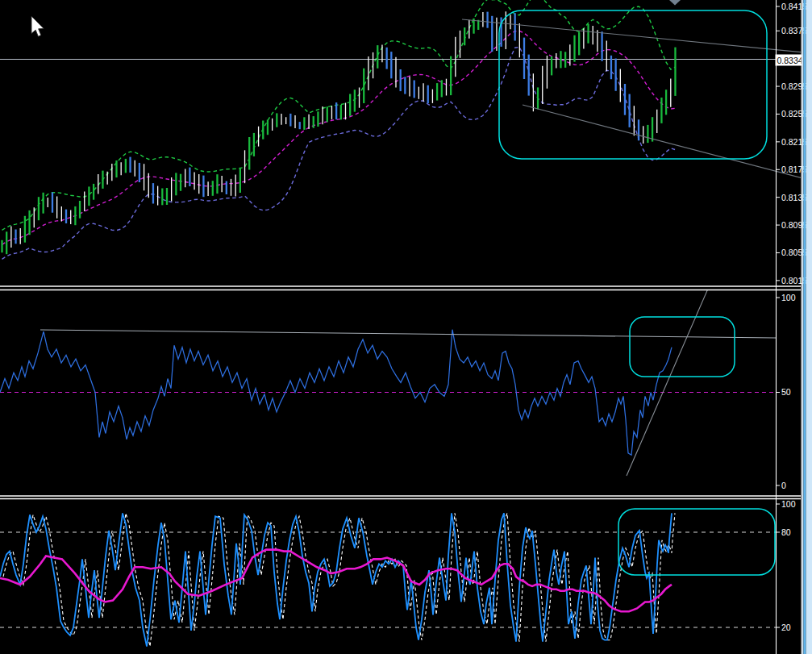 The height and width of the screenshot is (654, 812). Describe the element at coordinates (805, 327) in the screenshot. I see `scrollbar-thumb` at that location.